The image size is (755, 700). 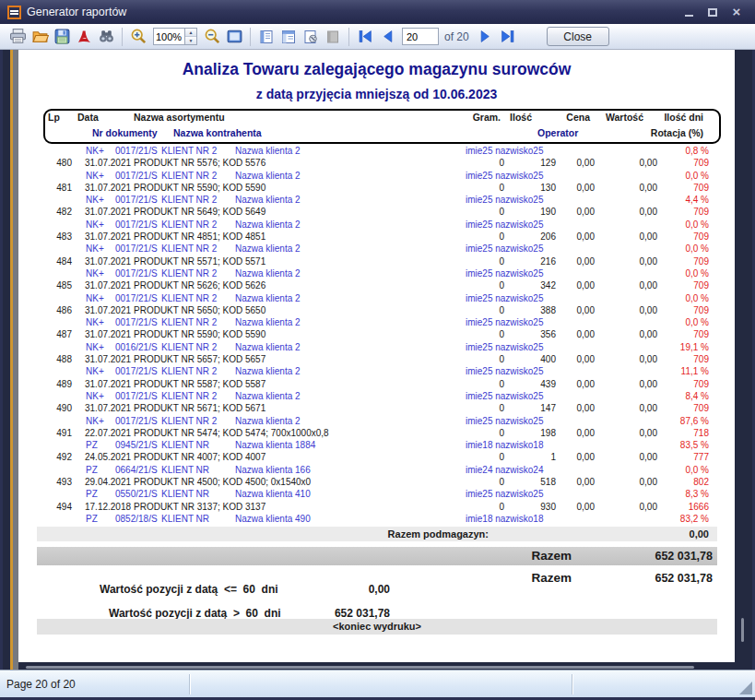 What do you see at coordinates (746, 688) in the screenshot?
I see `resize-grip` at bounding box center [746, 688].